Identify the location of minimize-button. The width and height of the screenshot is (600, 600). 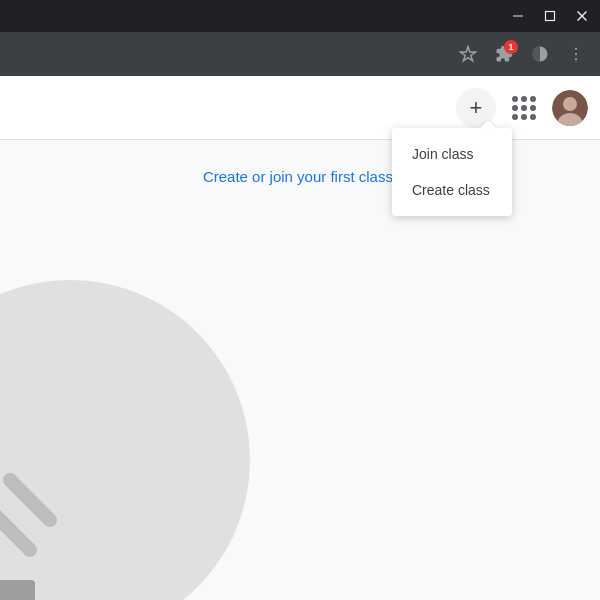
(518, 16).